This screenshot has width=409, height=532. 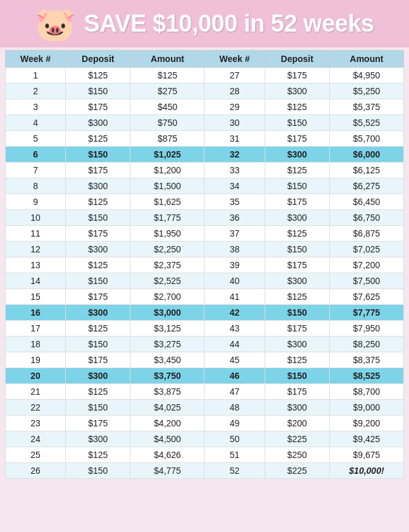 I want to click on table-row: 6$150$1,02532$300$6,000, so click(x=205, y=154).